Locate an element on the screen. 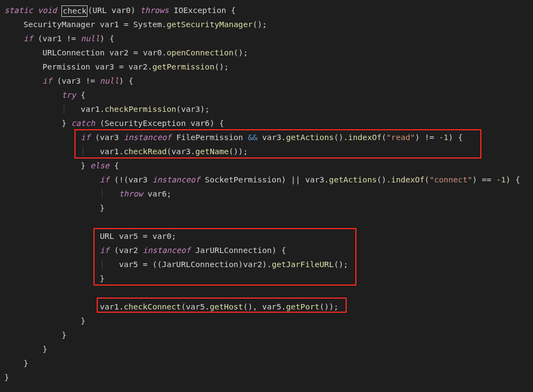 The width and height of the screenshot is (533, 392). kw-static: static is located at coordinates (18, 10).